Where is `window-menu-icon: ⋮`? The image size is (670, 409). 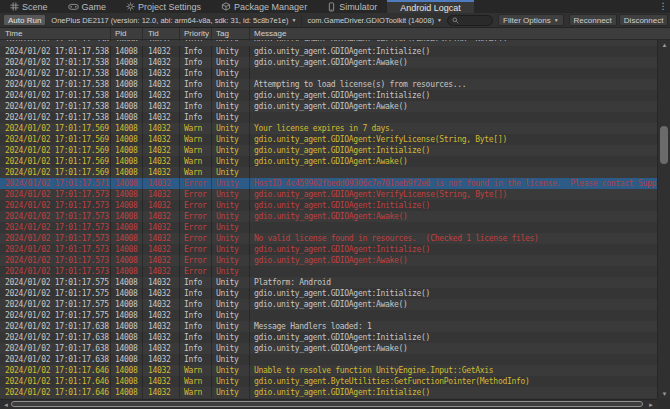
window-menu-icon: ⋮ is located at coordinates (663, 6).